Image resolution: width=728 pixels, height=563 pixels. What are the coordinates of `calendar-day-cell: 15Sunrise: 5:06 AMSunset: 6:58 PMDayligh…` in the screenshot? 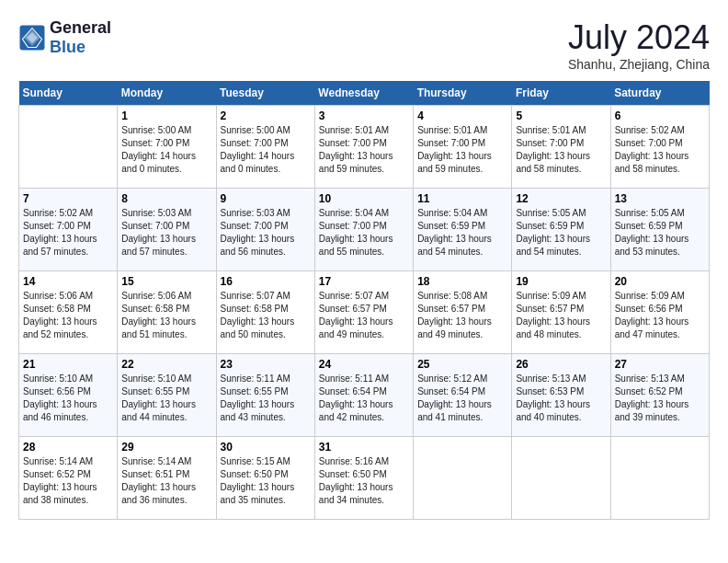 It's located at (167, 313).